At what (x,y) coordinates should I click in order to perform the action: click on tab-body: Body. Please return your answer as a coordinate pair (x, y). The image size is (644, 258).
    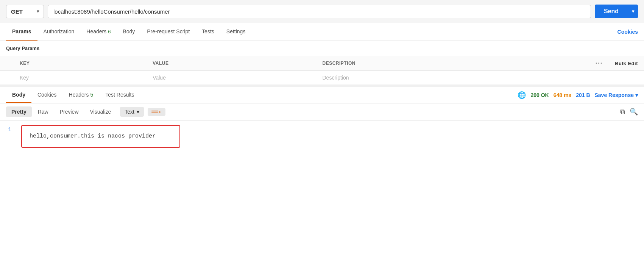
    Looking at the image, I should click on (129, 32).